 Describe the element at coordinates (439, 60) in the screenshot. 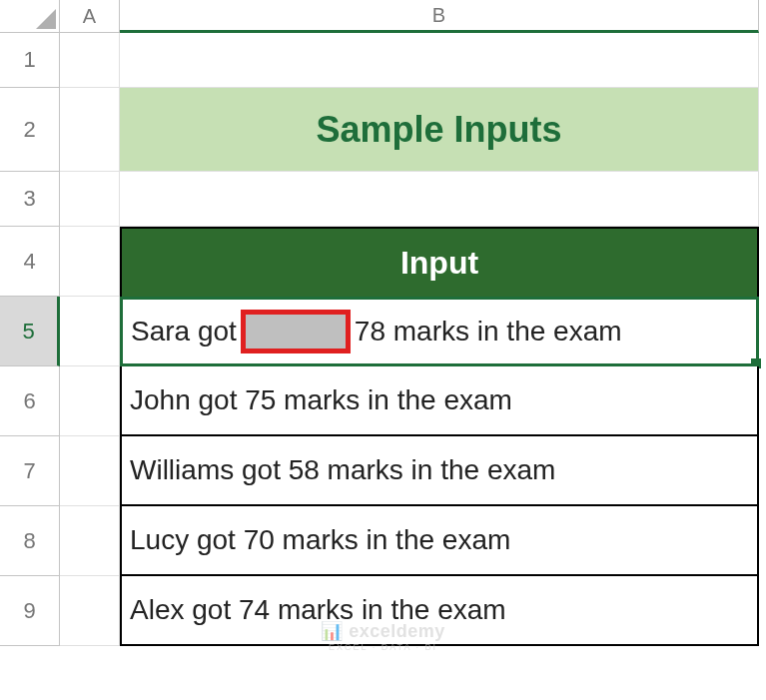

I see `cell-b1` at that location.